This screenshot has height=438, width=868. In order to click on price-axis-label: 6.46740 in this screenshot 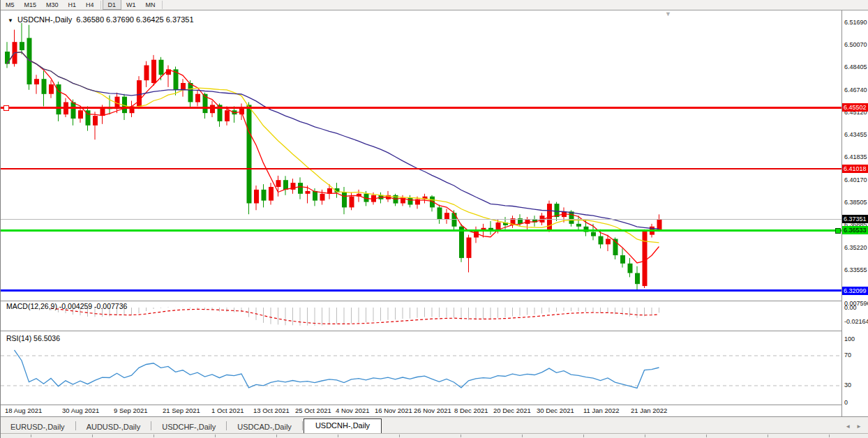, I will do `click(855, 90)`.